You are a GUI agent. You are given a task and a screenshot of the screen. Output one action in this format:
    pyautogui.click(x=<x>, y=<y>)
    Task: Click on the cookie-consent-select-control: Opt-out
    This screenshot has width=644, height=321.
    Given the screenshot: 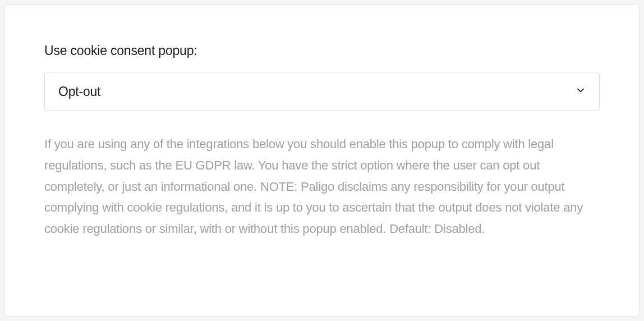 What is the action you would take?
    pyautogui.click(x=322, y=91)
    